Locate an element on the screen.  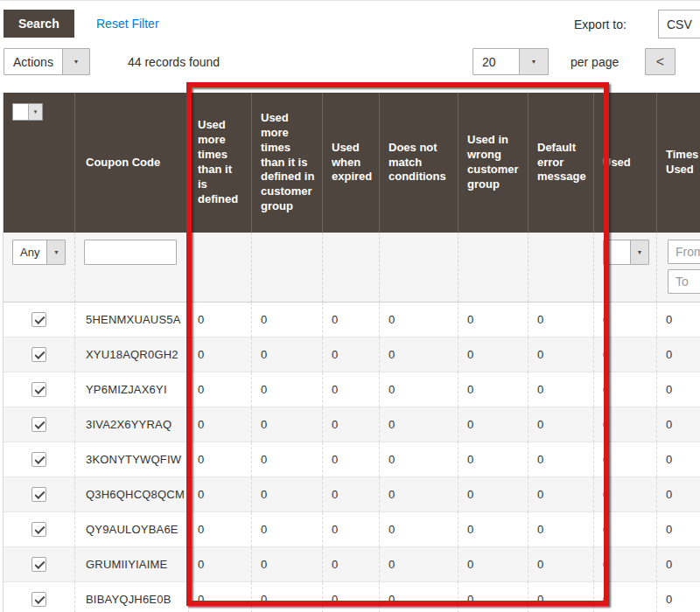
column-header-used-more-times-customer-group: Used more times than it is defined in cu… is located at coordinates (287, 163).